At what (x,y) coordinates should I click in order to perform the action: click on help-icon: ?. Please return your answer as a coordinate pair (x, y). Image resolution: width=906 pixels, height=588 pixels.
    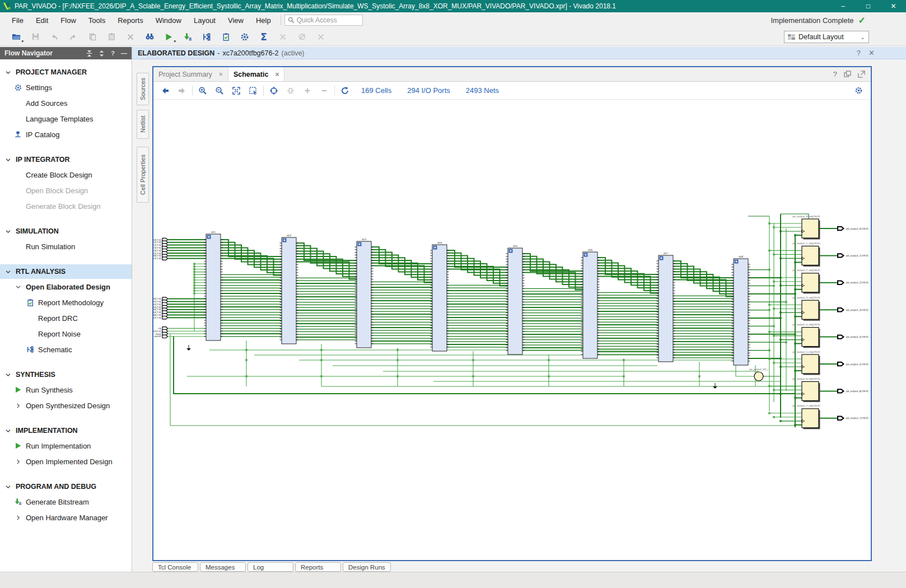
    Looking at the image, I should click on (113, 53).